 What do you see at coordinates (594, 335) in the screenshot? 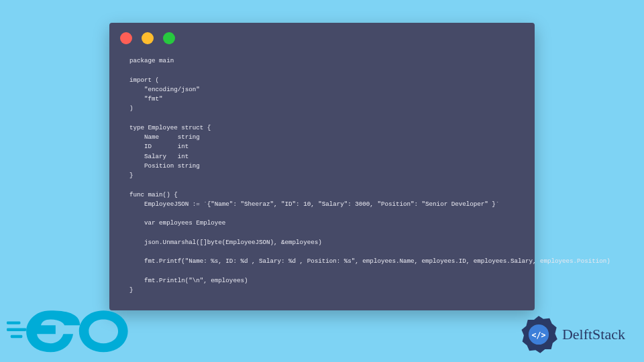
I see `delftstack-label: DelftStack` at bounding box center [594, 335].